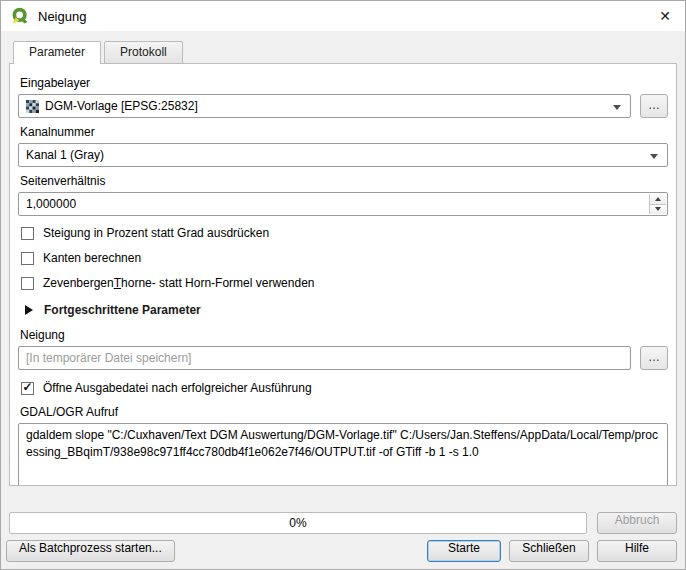  What do you see at coordinates (343, 155) in the screenshot?
I see `band-combobox: Kanal 1 (Gray)` at bounding box center [343, 155].